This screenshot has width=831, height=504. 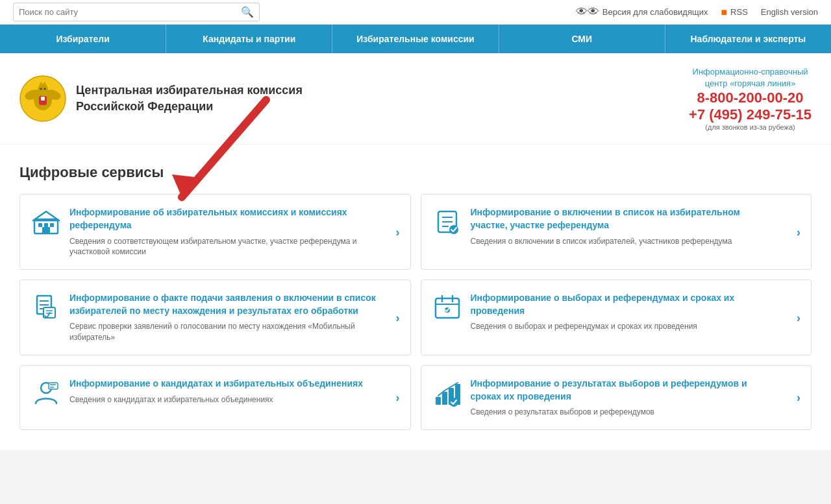 What do you see at coordinates (588, 12) in the screenshot?
I see `glasses-icon: 👁👁` at bounding box center [588, 12].